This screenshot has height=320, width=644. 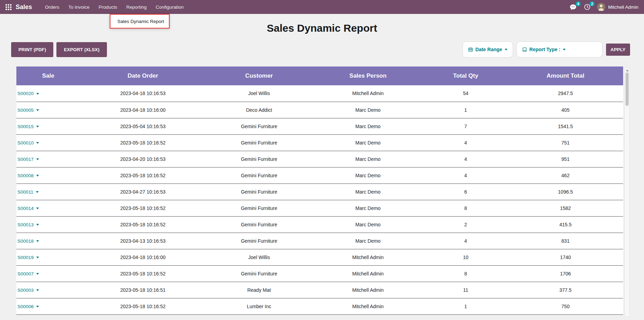 I want to click on sale-cell: S00015, so click(x=48, y=126).